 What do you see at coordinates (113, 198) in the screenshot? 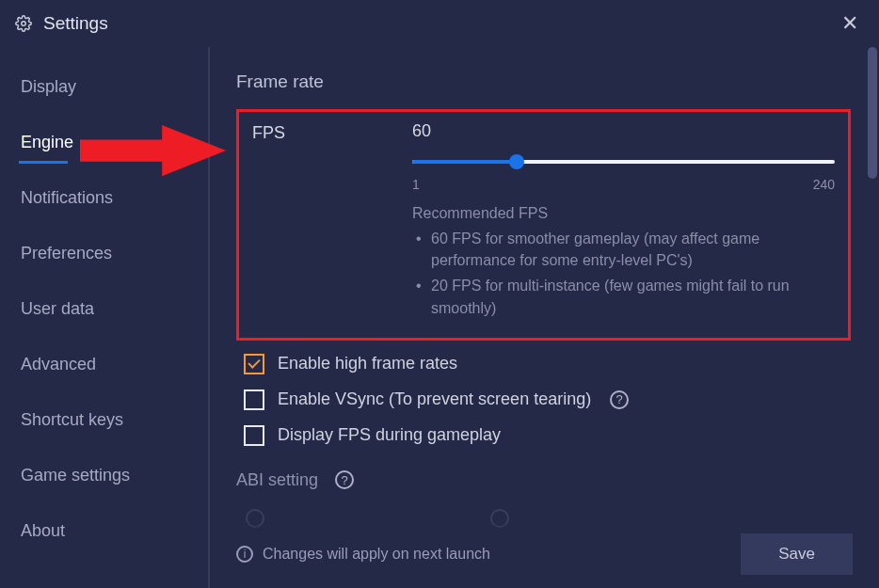
I see `sidebar-item-notifications: Notifications` at bounding box center [113, 198].